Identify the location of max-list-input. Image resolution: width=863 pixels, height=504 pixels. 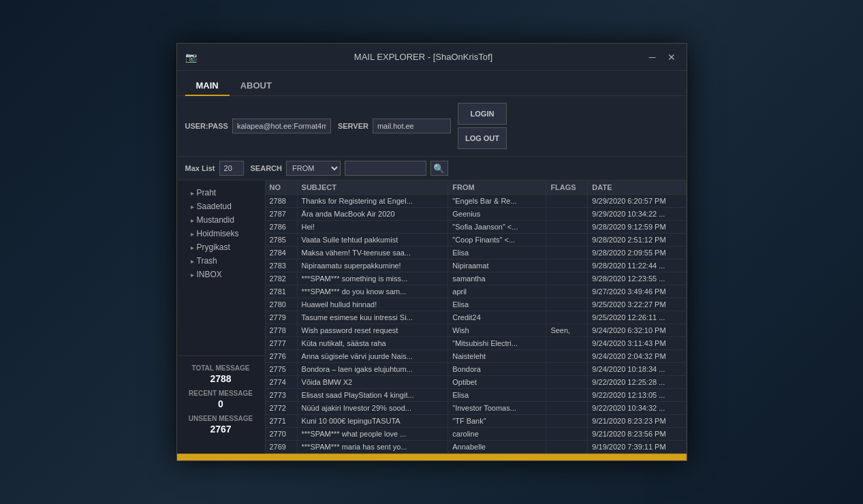
(232, 168).